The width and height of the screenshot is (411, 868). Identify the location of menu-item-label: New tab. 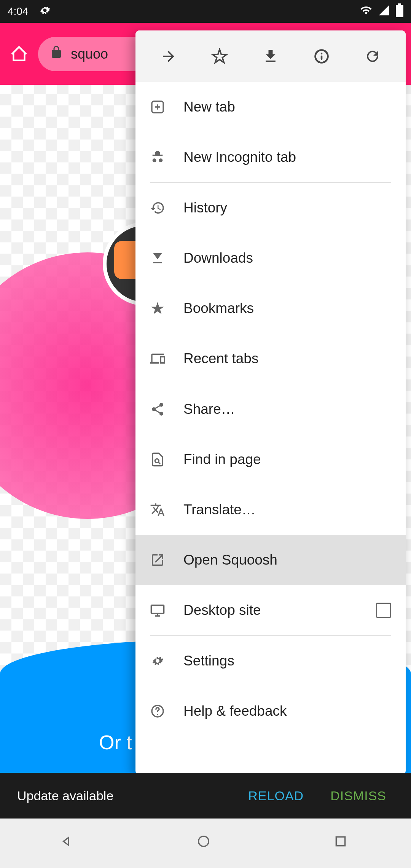
(287, 107).